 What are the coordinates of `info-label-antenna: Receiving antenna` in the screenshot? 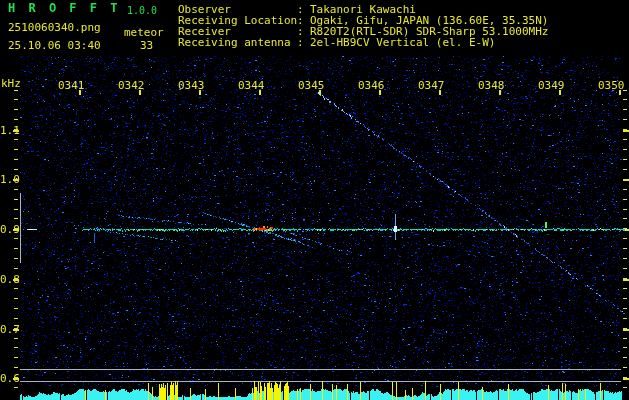 It's located at (238, 42).